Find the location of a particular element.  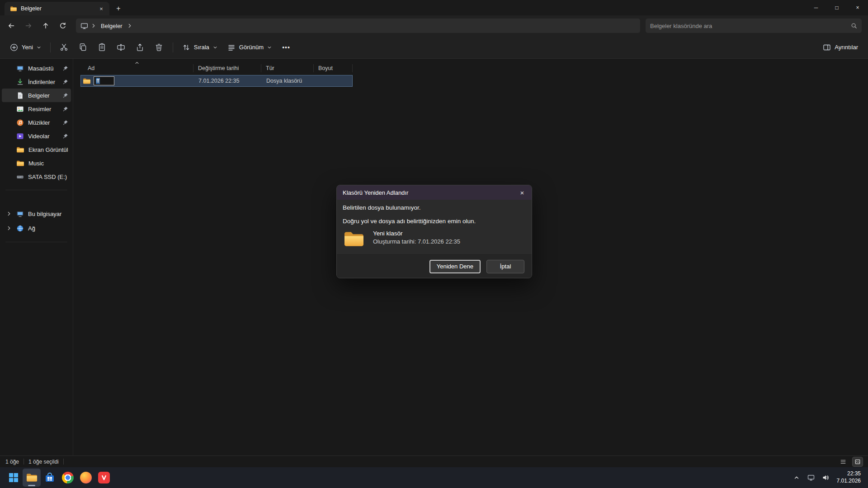

this-pc-breadcrumb-icon is located at coordinates (84, 26).